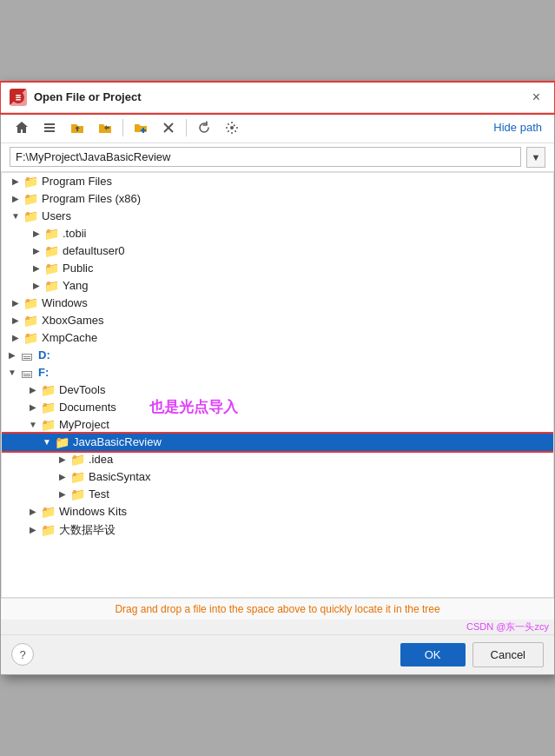 The image size is (555, 756). I want to click on tree-item-public: ▶ 📁 Public, so click(278, 269).